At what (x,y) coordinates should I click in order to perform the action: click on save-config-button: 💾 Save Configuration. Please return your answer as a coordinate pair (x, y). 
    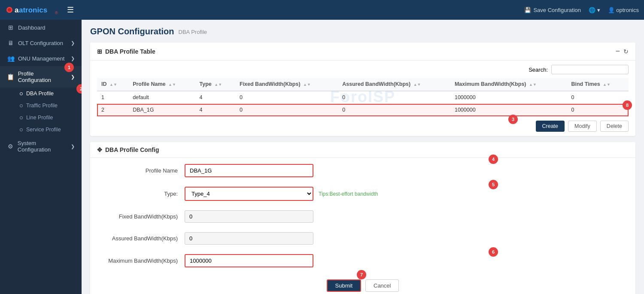
    Looking at the image, I should click on (553, 10).